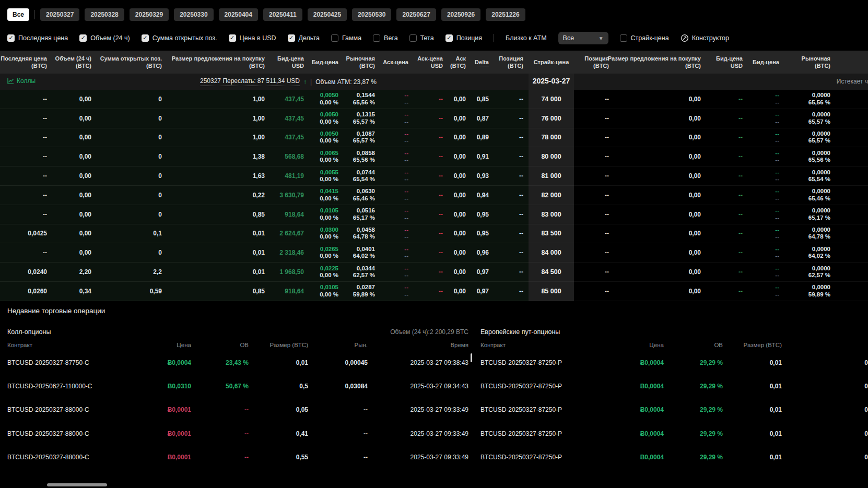  I want to click on cell-strike-price: 76 000, so click(552, 119).